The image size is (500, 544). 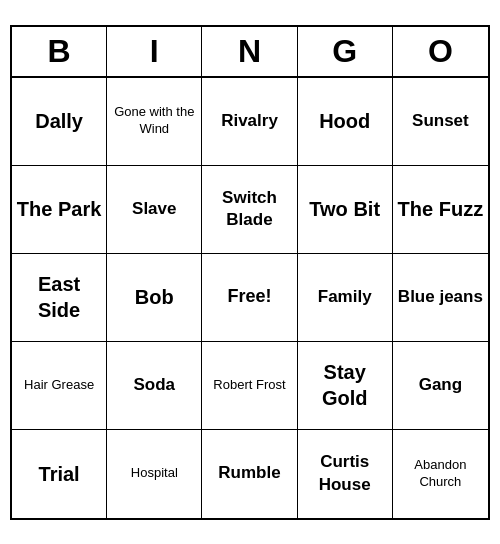 What do you see at coordinates (250, 210) in the screenshot?
I see `bingo-cell-7: Switch Blade` at bounding box center [250, 210].